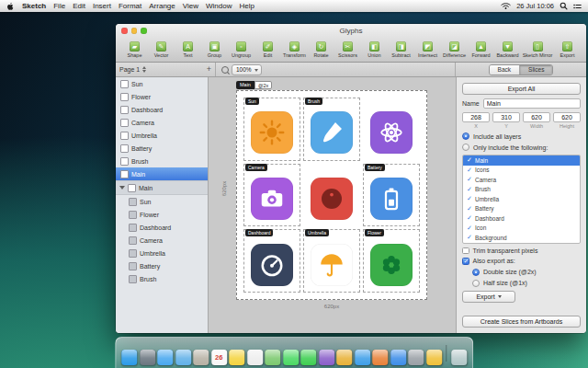  I want to click on layer-row-child: Sun, so click(162, 201).